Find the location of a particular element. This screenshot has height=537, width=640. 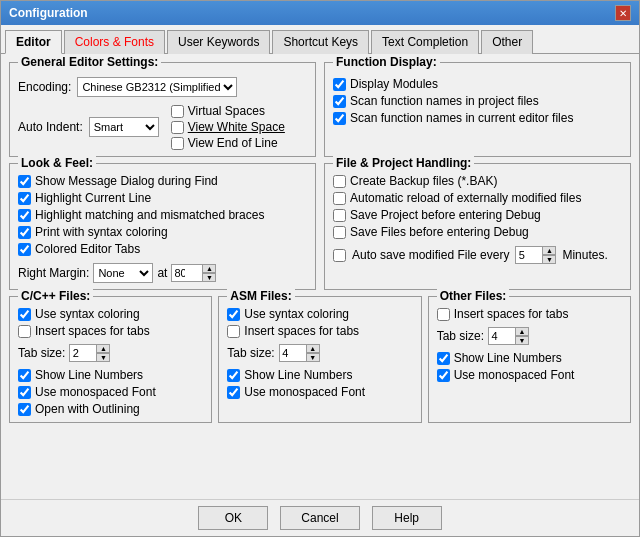

asm-tab-spin-down: ▼ is located at coordinates (313, 358).